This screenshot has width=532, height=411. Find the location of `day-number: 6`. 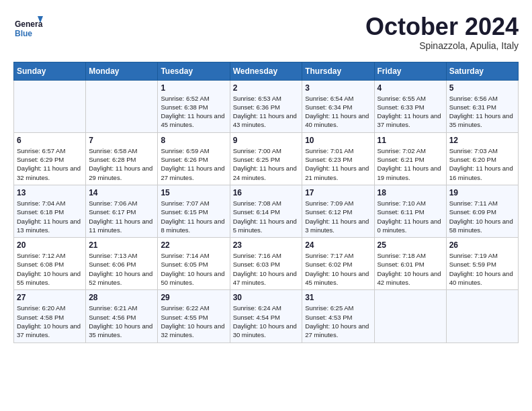

day-number: 6 is located at coordinates (50, 140).